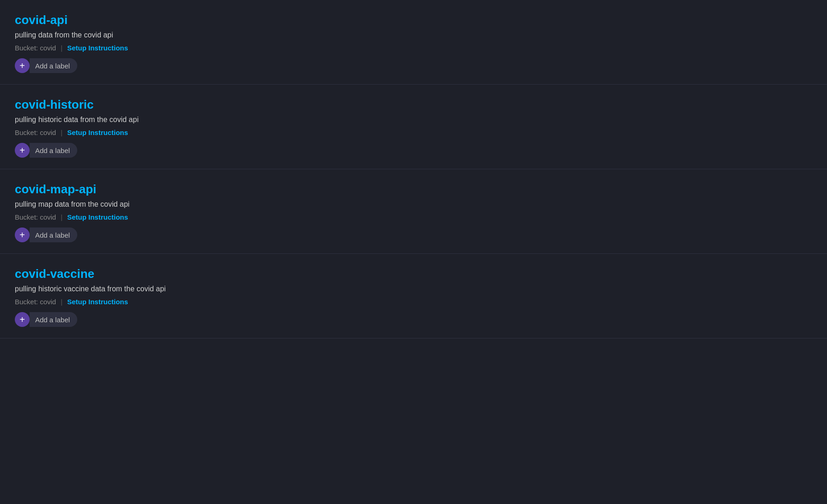  What do you see at coordinates (414, 320) in the screenshot?
I see `label-area-covid-vaccine: + Add a label` at bounding box center [414, 320].